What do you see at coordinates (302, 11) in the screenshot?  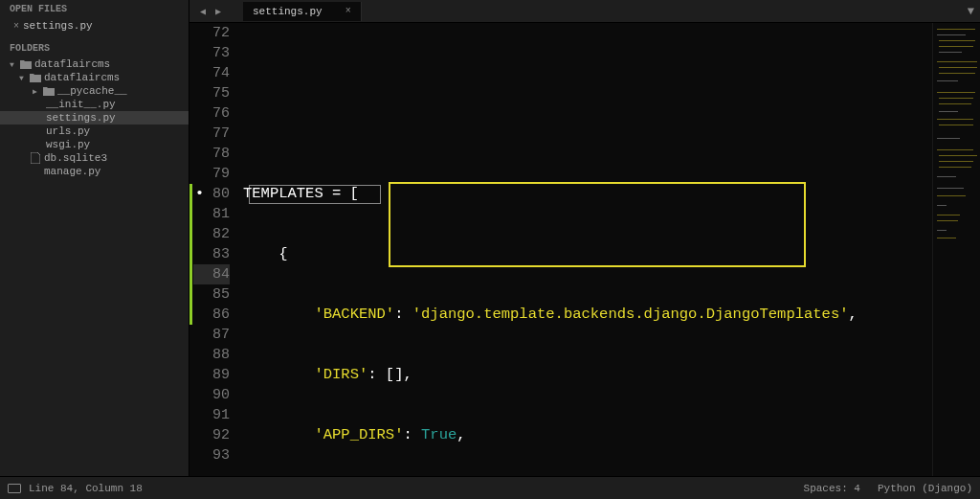 I see `file-tab: settings.py ×` at bounding box center [302, 11].